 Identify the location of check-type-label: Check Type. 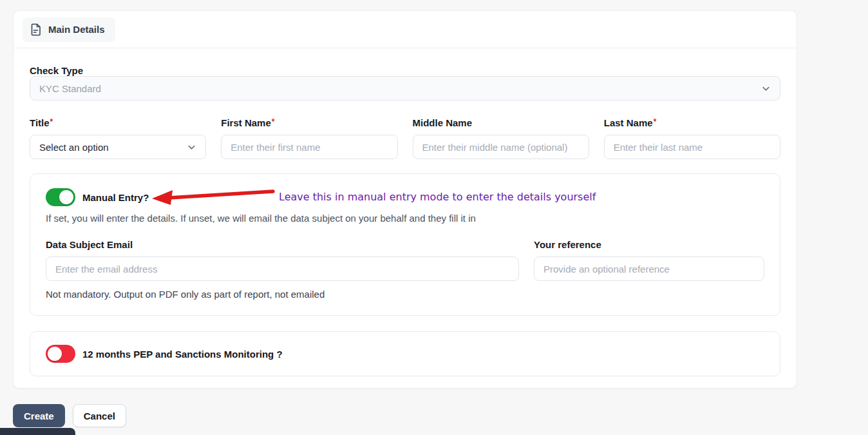
(405, 71).